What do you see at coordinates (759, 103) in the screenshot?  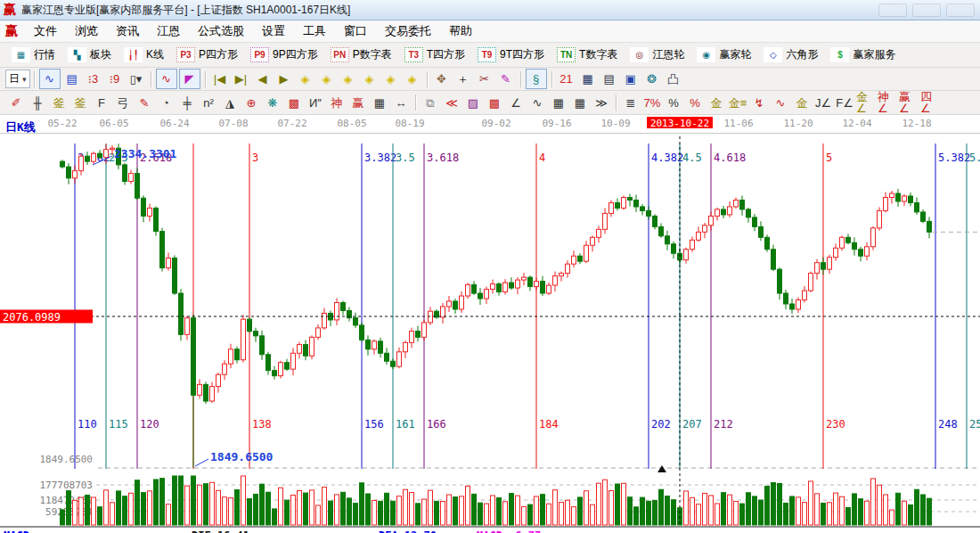 I see `bolt-pen-icon: ↯` at bounding box center [759, 103].